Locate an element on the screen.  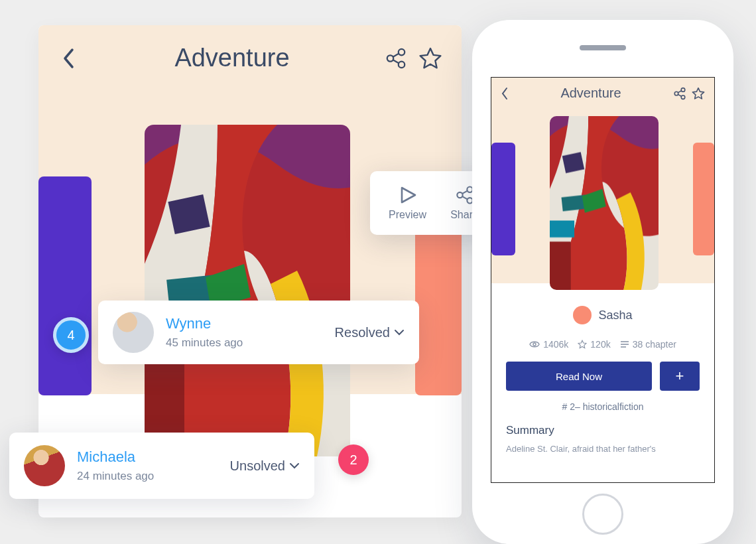
chapters-stat: 38 chapter is located at coordinates (649, 344).